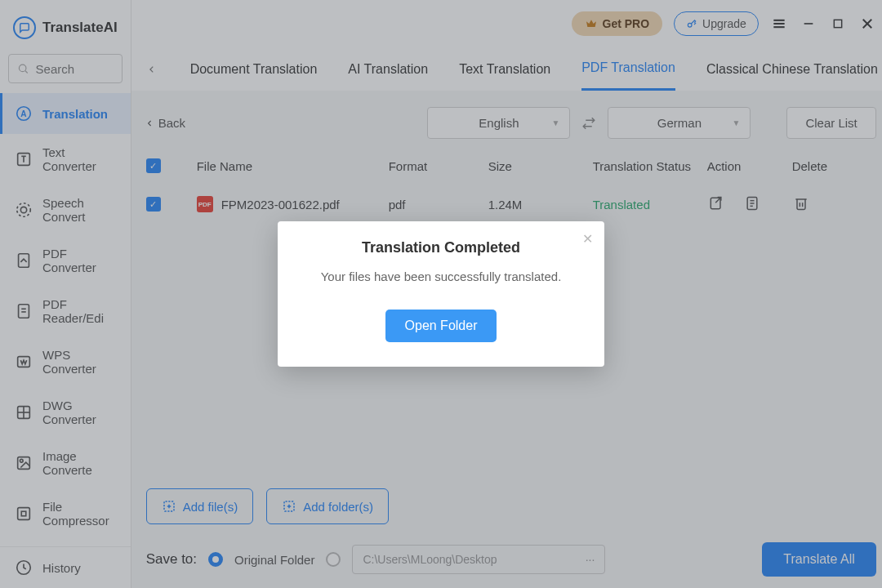  I want to click on open-folder-button: Open Folder, so click(441, 326).